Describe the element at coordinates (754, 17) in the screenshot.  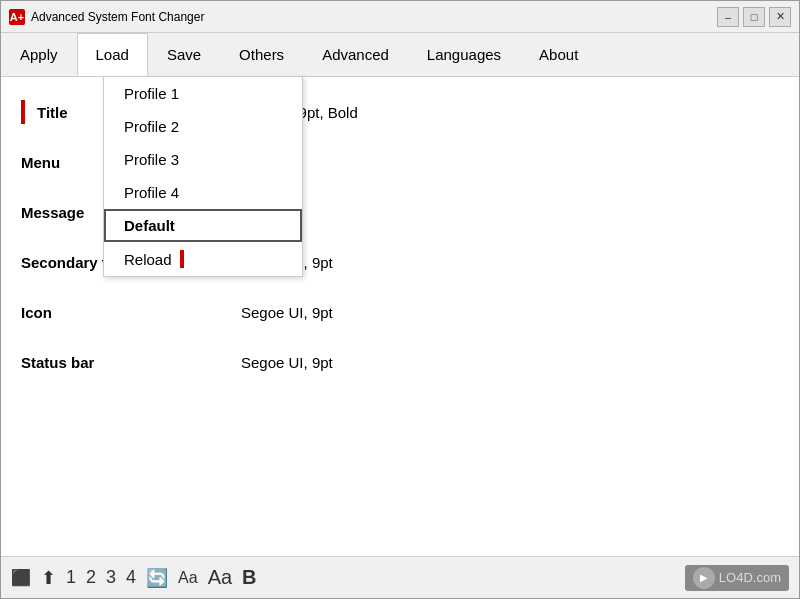
I see `maximize-button: □` at that location.